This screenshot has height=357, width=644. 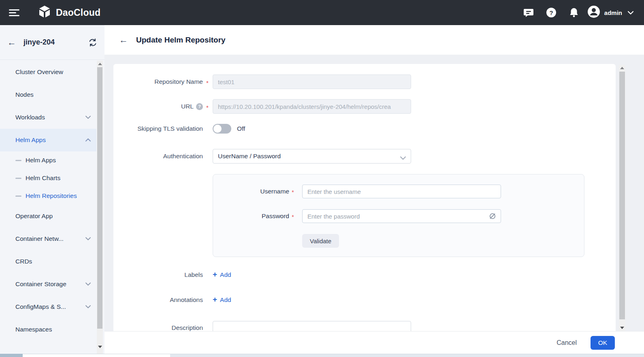 What do you see at coordinates (158, 326) in the screenshot?
I see `description-label: Description` at bounding box center [158, 326].